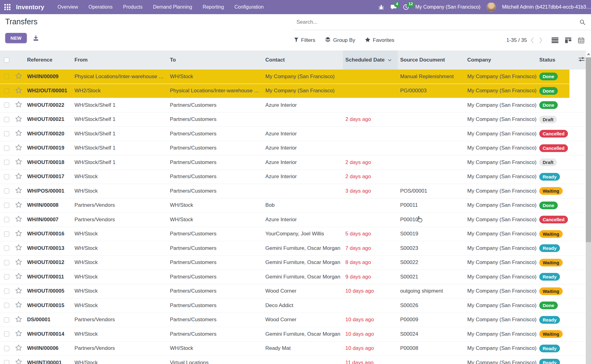  I want to click on cell-source-document: PG/000003, so click(432, 91).